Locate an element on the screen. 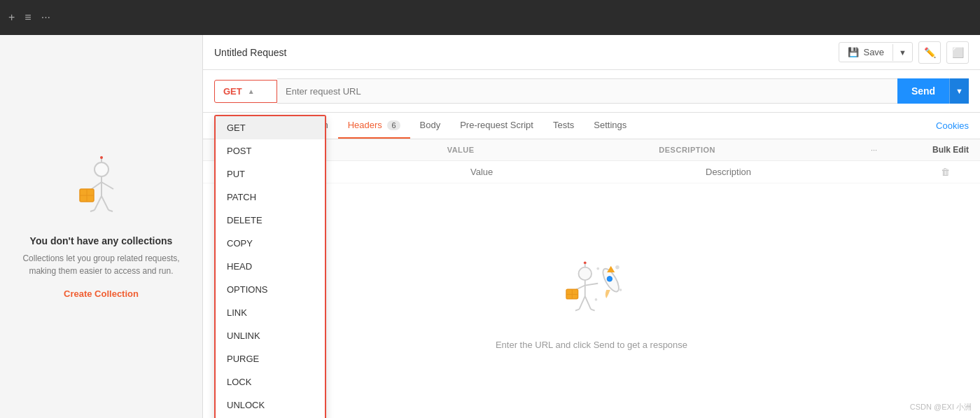 This screenshot has height=418, width=980. save-label: Save is located at coordinates (874, 52).